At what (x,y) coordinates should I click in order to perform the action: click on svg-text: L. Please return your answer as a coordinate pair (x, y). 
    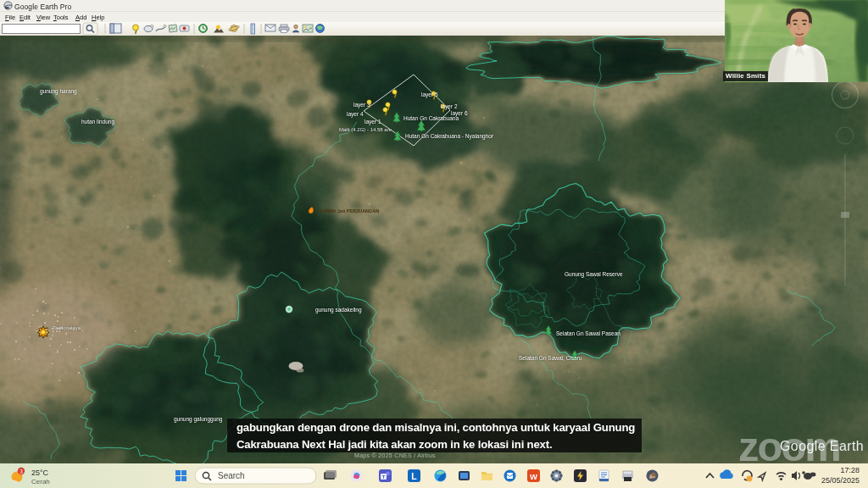
    Looking at the image, I should click on (414, 476).